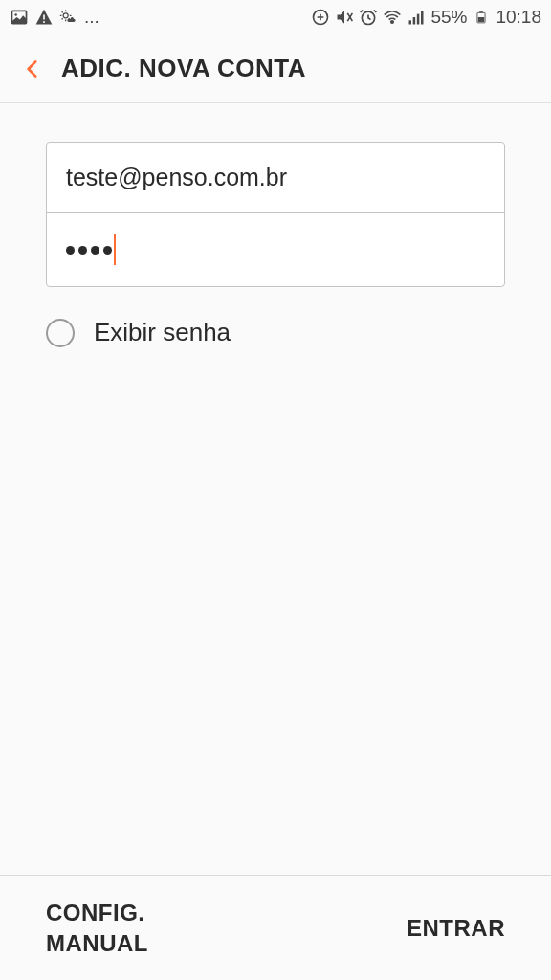 The width and height of the screenshot is (551, 980). Describe the element at coordinates (92, 17) in the screenshot. I see `notification-overflow: ...` at that location.